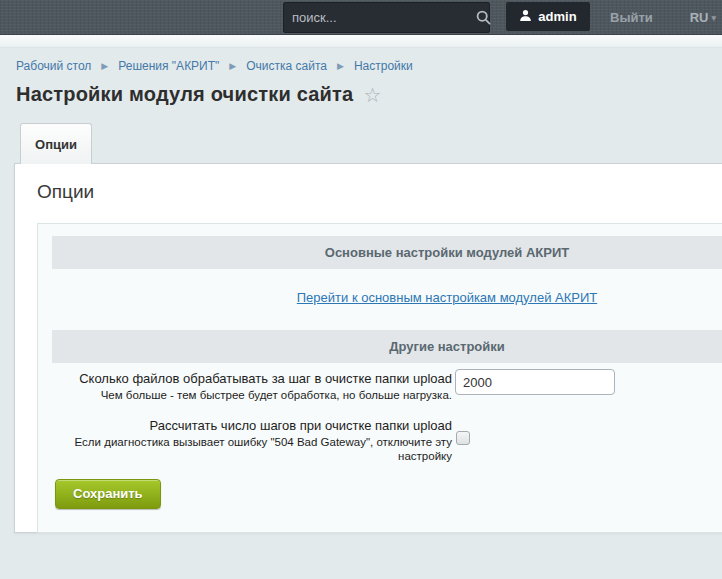  Describe the element at coordinates (703, 18) in the screenshot. I see `language-selector: RU ▾` at that location.